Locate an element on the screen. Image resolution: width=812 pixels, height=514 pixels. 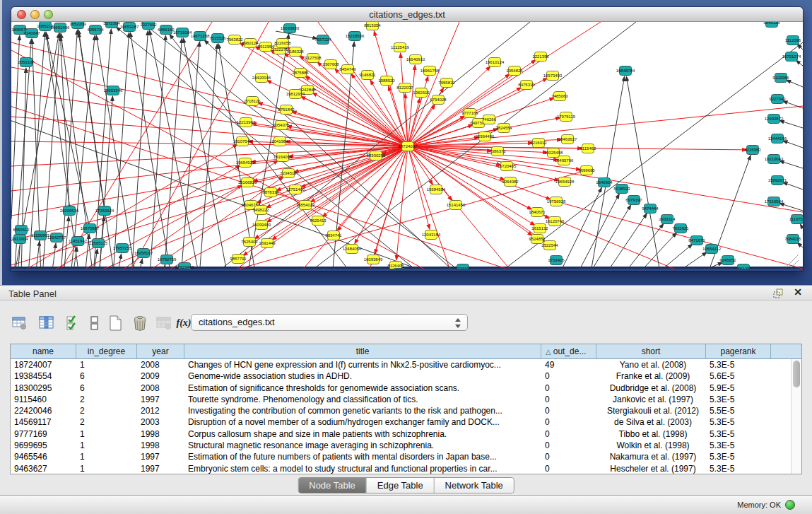
table-cell: Nakamura et al. (1997) is located at coordinates (652, 457).